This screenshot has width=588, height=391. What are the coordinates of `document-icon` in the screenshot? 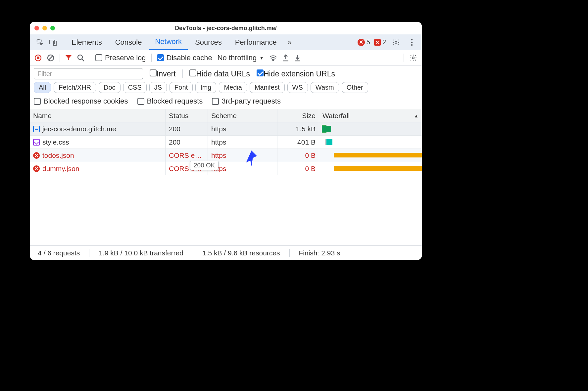 It's located at (36, 129).